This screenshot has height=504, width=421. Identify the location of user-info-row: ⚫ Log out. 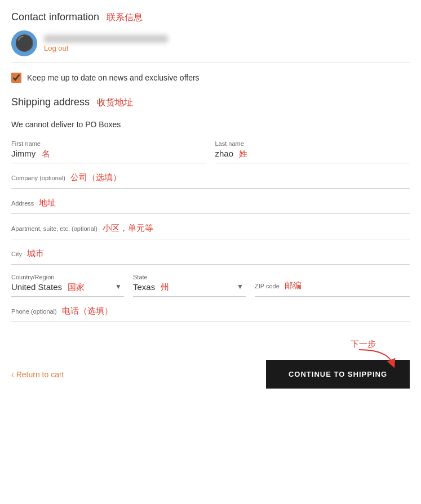
(211, 43).